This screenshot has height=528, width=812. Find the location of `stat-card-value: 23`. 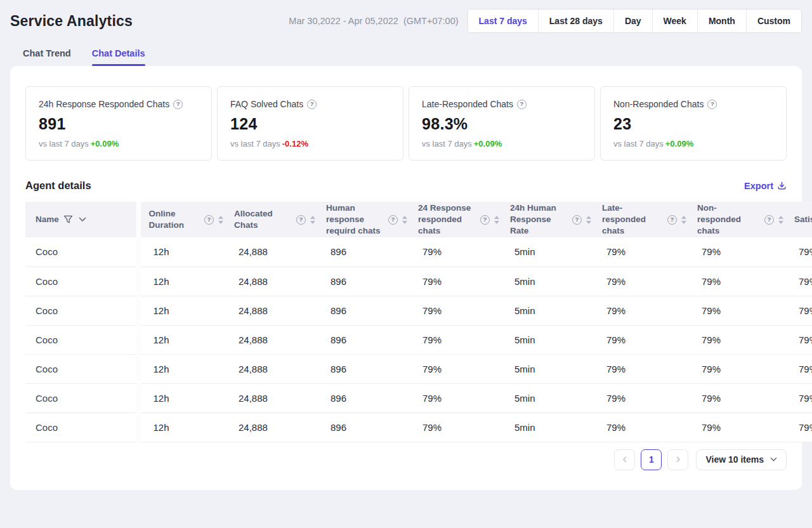

stat-card-value: 23 is located at coordinates (693, 124).